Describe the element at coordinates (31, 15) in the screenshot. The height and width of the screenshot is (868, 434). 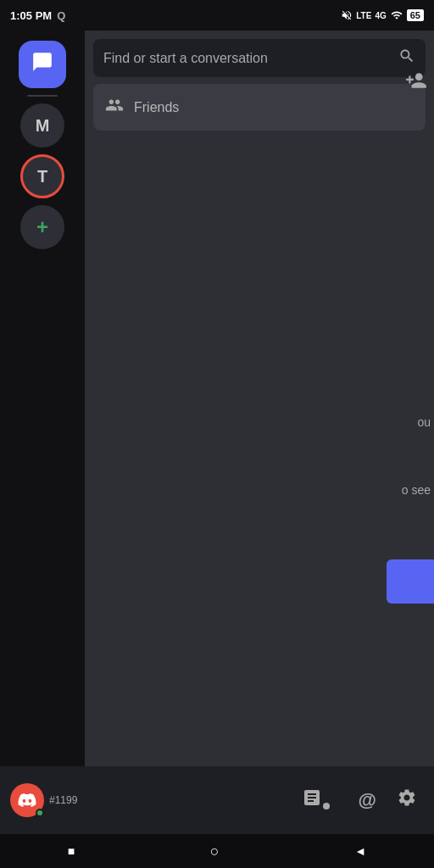
I see `status-time: 1:05 PM` at that location.